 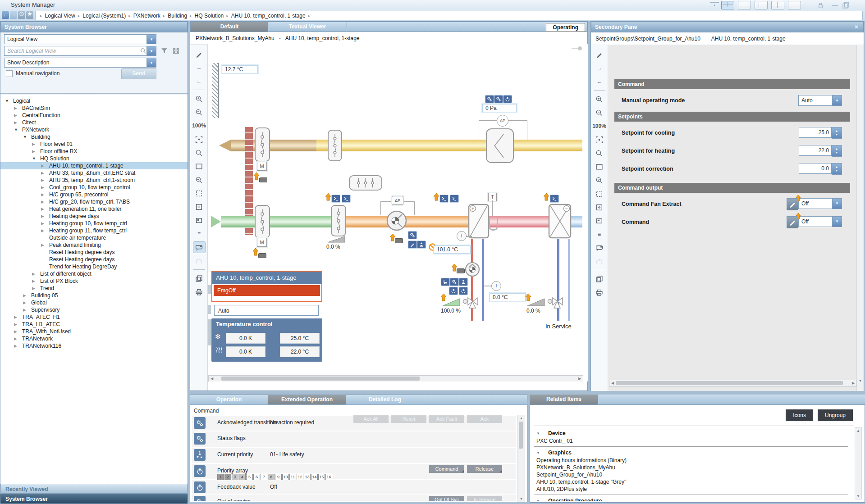 I want to click on supply-temp-sensor: T, so click(x=492, y=197).